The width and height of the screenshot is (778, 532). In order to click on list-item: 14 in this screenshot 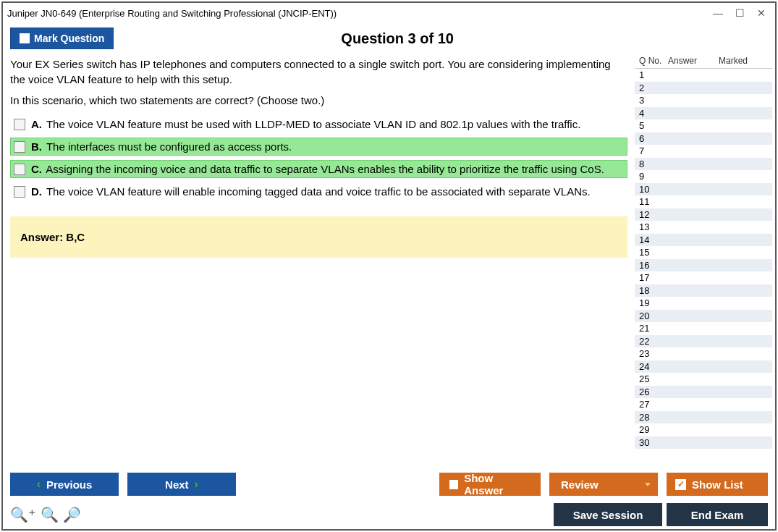, I will do `click(703, 240)`.